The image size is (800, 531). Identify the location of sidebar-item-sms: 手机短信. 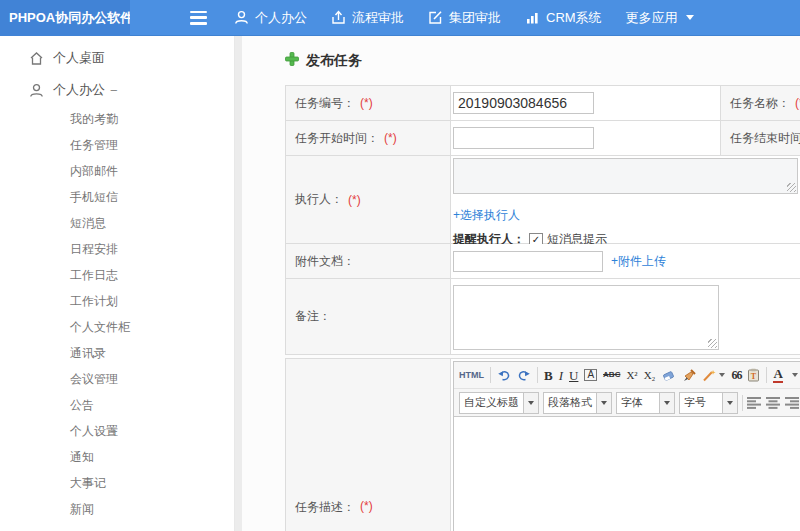
(117, 197).